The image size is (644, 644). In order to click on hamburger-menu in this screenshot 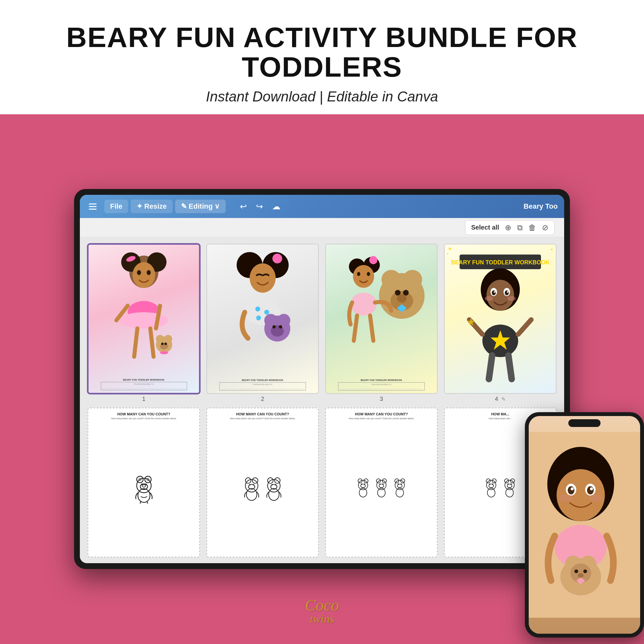, I will do `click(93, 207)`.